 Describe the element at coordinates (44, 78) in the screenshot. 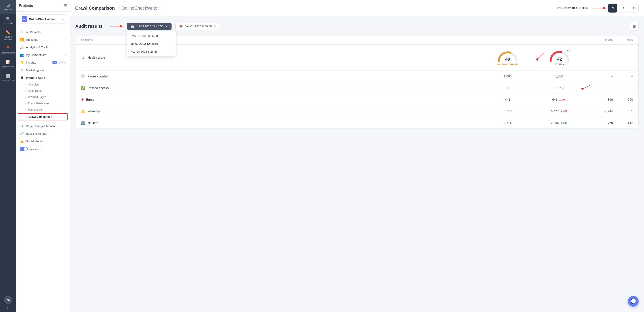

I see `website-audit-label: Website Audit` at that location.